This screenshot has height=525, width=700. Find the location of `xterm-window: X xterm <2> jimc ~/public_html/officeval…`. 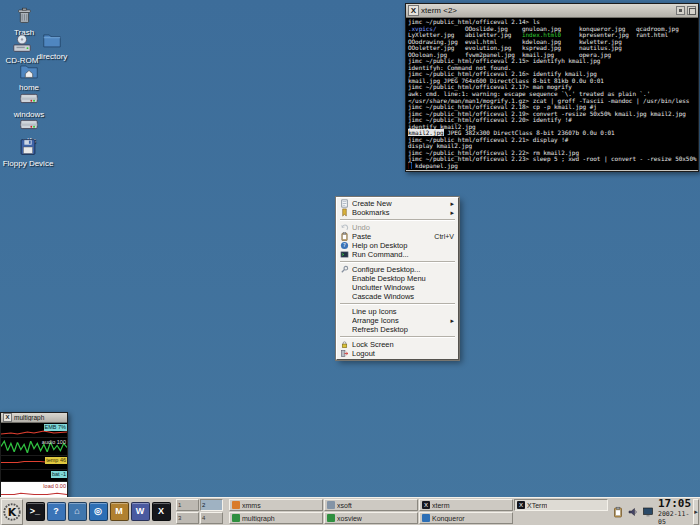

xterm-window: X xterm <2> jimc ~/public_html/officeval… is located at coordinates (552, 88).